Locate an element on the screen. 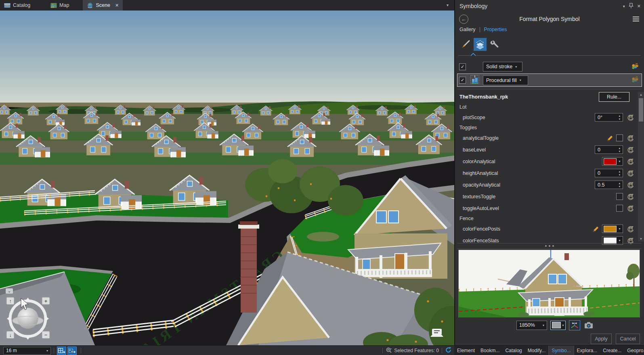 This screenshot has height=355, width=644. tab-map: Map is located at coordinates (60, 5).